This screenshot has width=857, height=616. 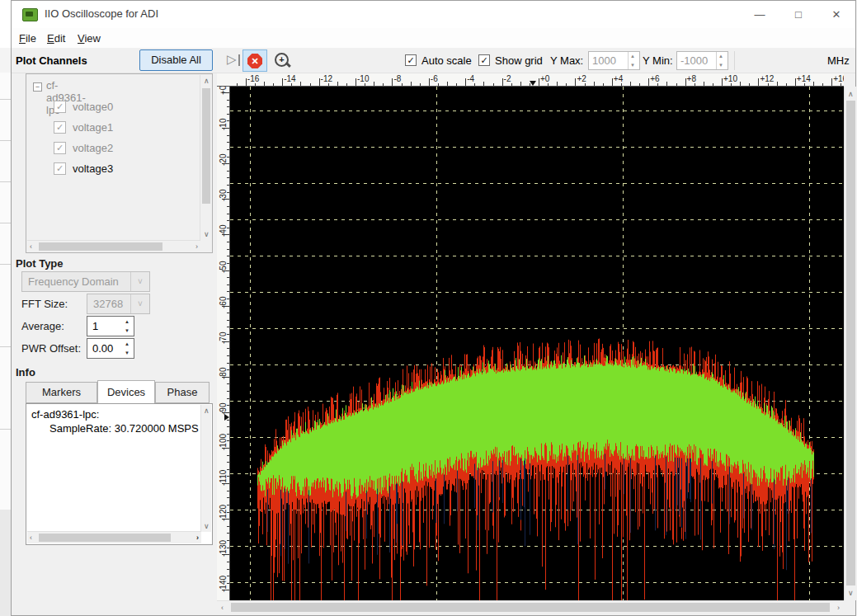 What do you see at coordinates (434, 79) in the screenshot?
I see `x-tick-label: -6` at bounding box center [434, 79].